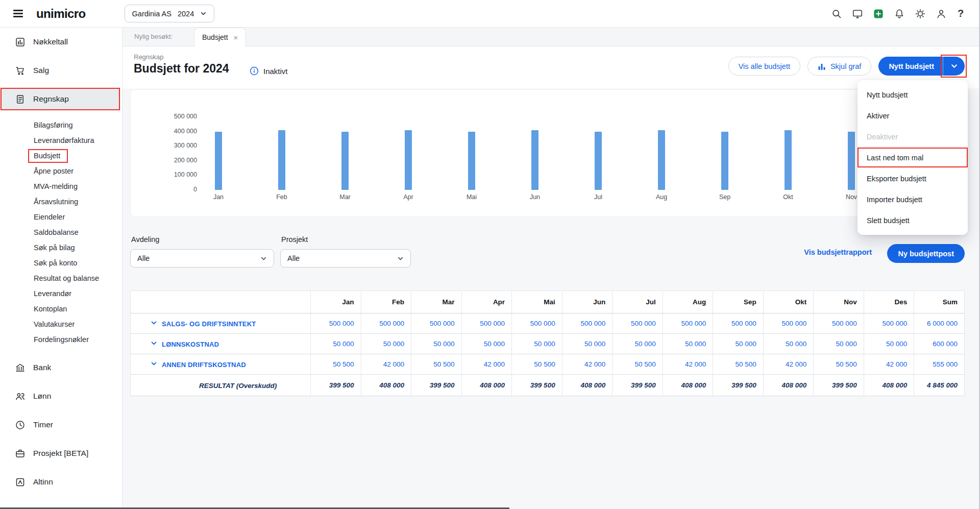 Image resolution: width=980 pixels, height=509 pixels. What do you see at coordinates (839, 66) in the screenshot?
I see `hide-graph-button: Skjul graf` at bounding box center [839, 66].